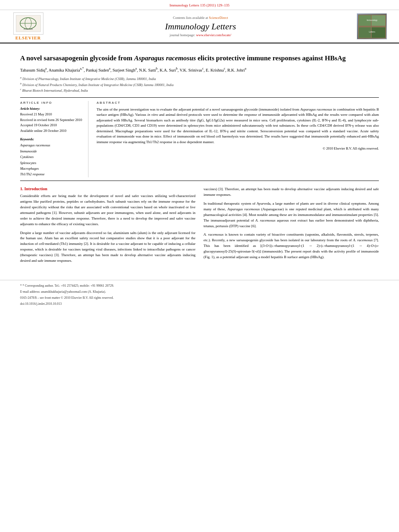  What do you see at coordinates (200, 35) in the screenshot?
I see `homepage-line: journal homepage: www.elsevier.com/locat…` at bounding box center [200, 35].